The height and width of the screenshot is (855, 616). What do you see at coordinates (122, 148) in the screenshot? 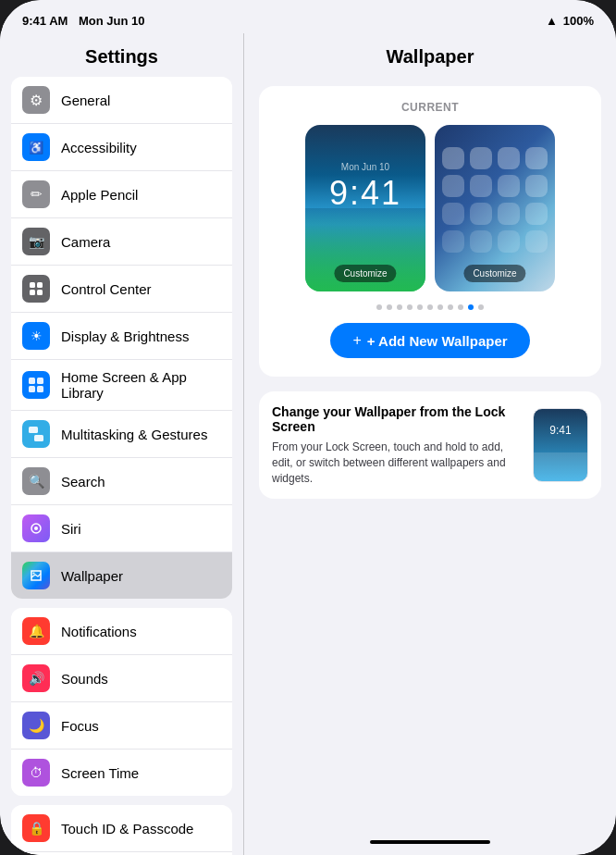
I see `sidebar-item-accessibility: ♿ Accessibility` at bounding box center [122, 148].